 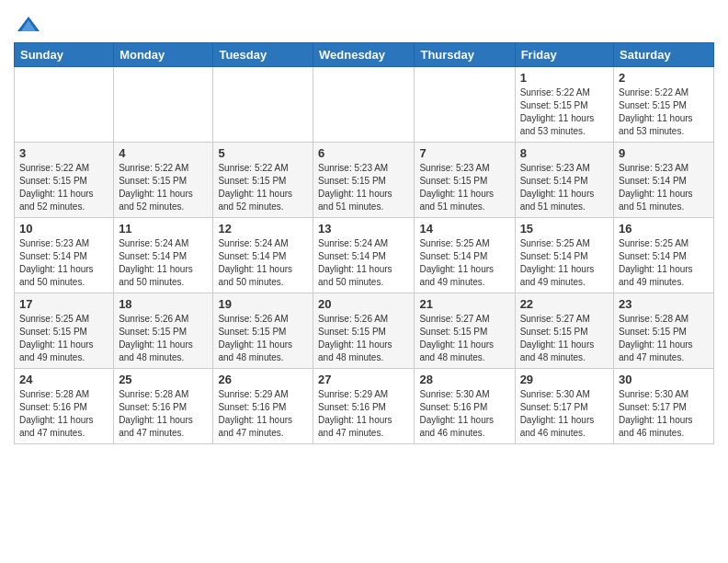 I want to click on day-number: 9, so click(x=664, y=153).